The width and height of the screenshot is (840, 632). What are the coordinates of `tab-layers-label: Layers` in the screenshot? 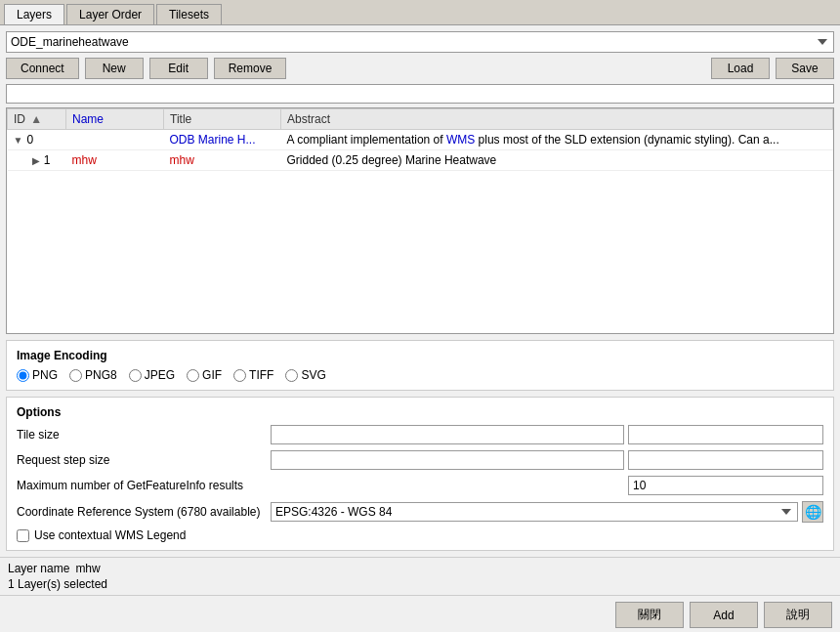 It's located at (34, 15).